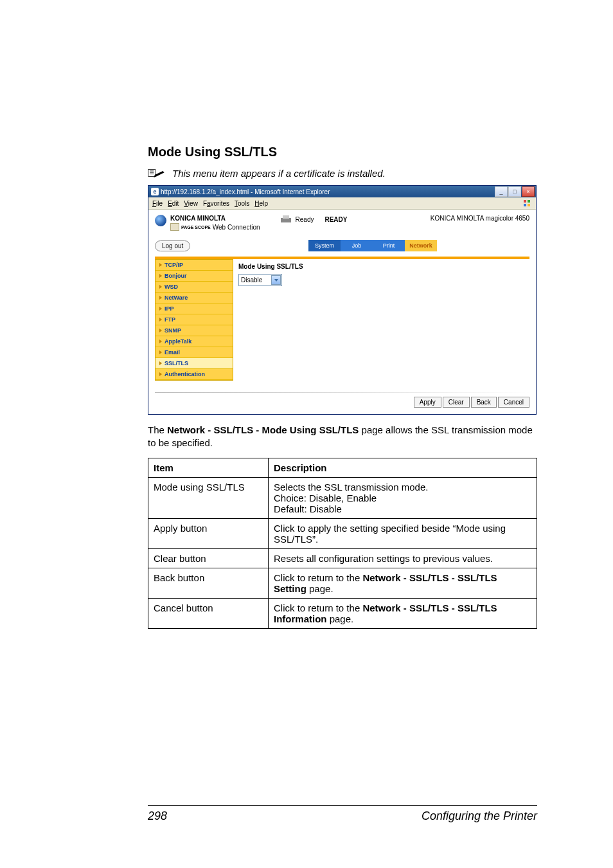 This screenshot has width=613, height=868. Describe the element at coordinates (276, 280) in the screenshot. I see `chevron-down-icon` at that location.